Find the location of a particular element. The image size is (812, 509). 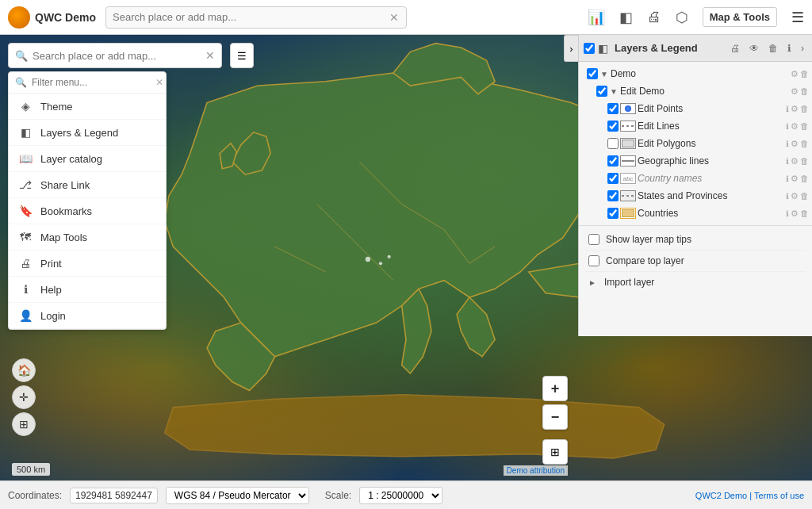

map-attribution-overlay: Demo attribution is located at coordinates (536, 471).